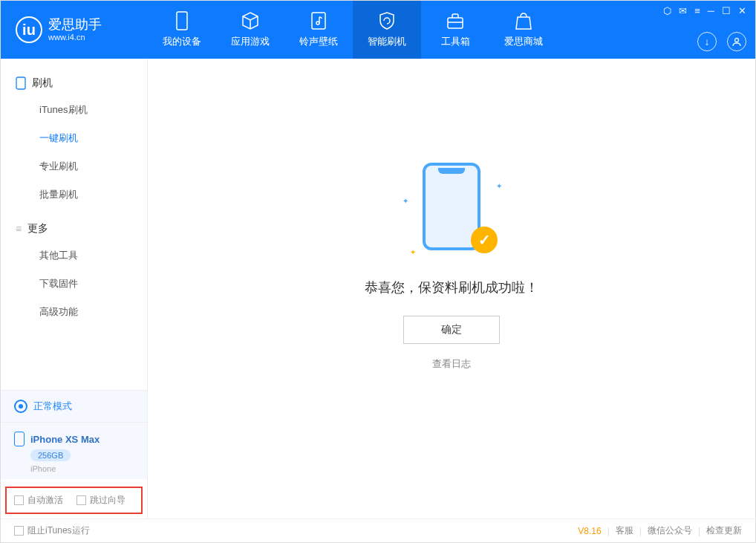 The height and width of the screenshot is (543, 756). I want to click on mode-indicator-icon, so click(21, 406).